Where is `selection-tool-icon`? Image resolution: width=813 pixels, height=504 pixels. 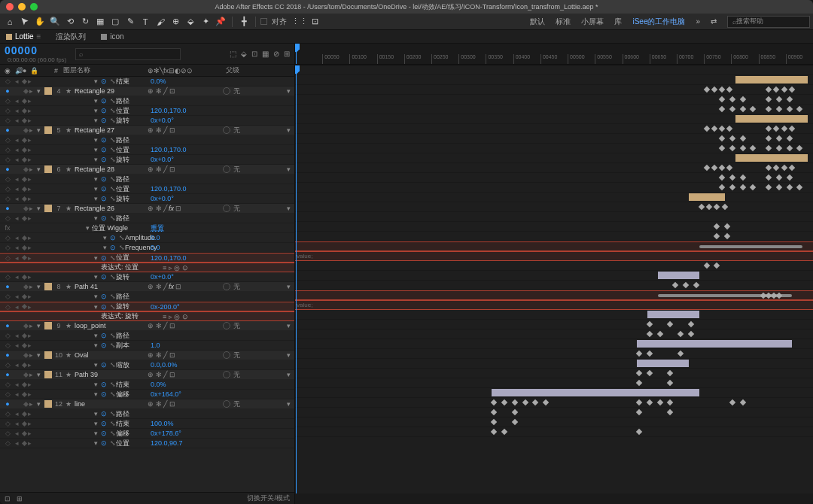 selection-tool-icon is located at coordinates (25, 22).